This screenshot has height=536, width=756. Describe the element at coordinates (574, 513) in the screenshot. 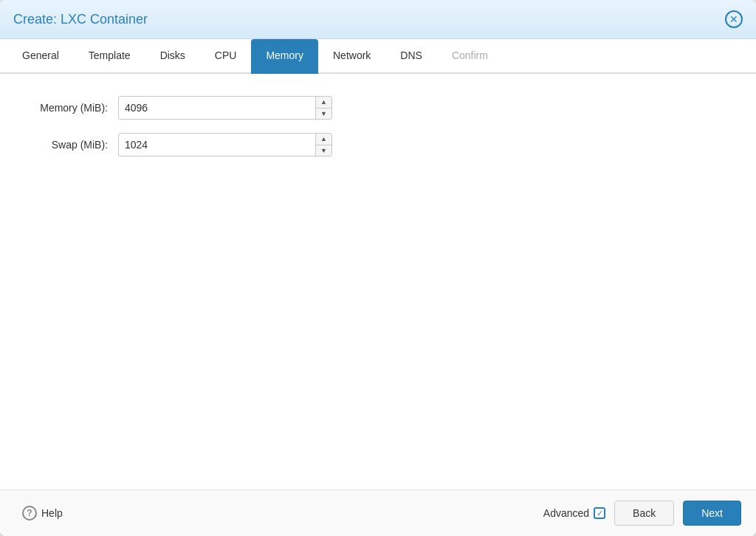

I see `advanced-label: Advanced ✓` at that location.